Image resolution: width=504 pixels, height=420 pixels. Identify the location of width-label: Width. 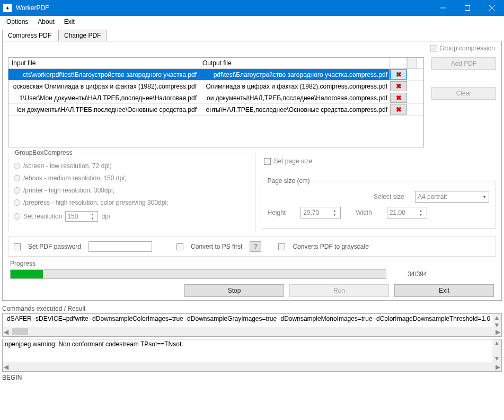
(364, 213).